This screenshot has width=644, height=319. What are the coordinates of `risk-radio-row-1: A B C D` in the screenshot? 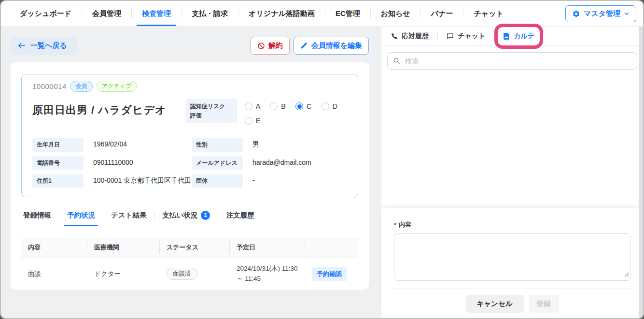 It's located at (296, 106).